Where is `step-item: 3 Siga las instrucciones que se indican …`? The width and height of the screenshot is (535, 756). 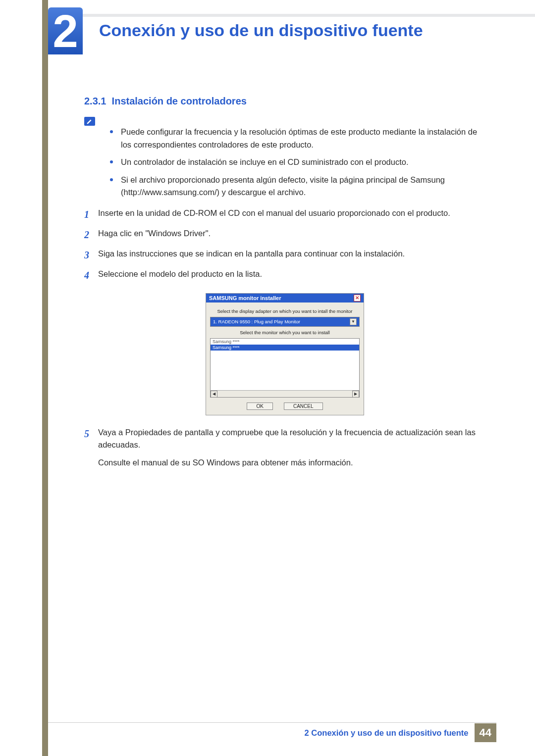
step-item: 3 Siga las instrucciones que se indican … is located at coordinates (285, 255).